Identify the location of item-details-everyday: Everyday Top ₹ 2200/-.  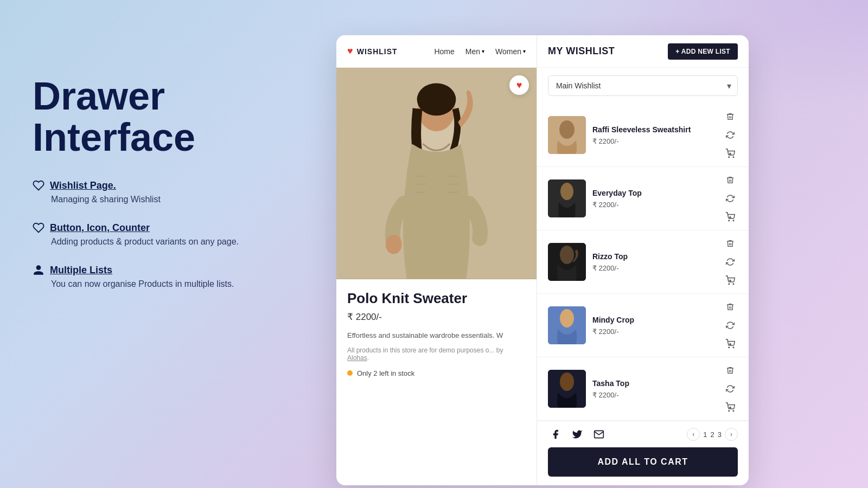
(654, 198).